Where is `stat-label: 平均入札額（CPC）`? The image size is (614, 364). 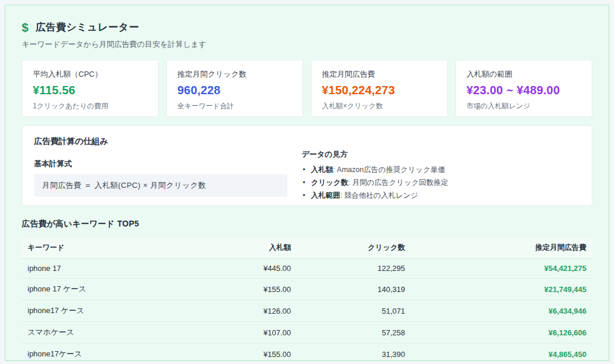 stat-label: 平均入札額（CPC） is located at coordinates (90, 74).